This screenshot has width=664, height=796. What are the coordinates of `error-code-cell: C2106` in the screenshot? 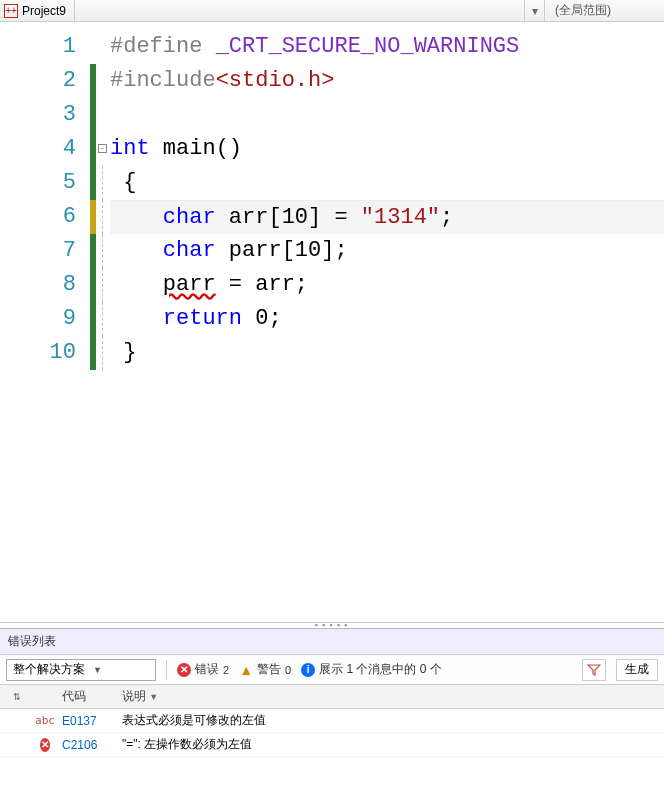 It's located at (86, 745).